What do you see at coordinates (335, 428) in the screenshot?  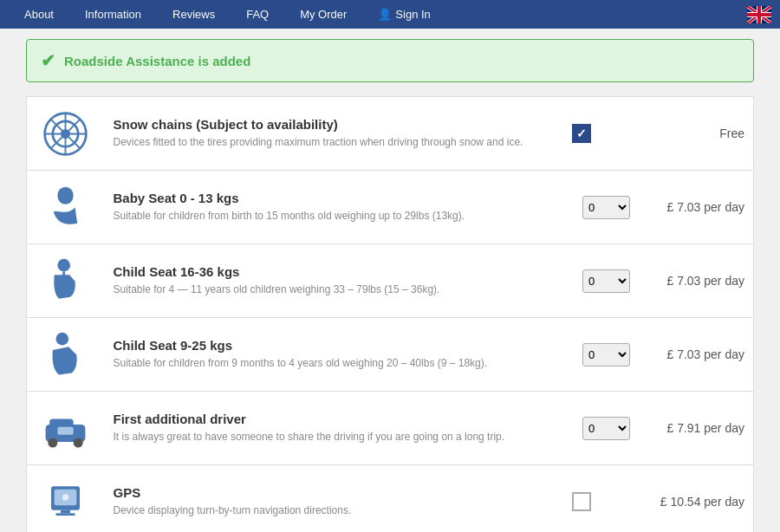 I see `item-desc-first-additional-driver: First additional driverIt is always grea…` at bounding box center [335, 428].